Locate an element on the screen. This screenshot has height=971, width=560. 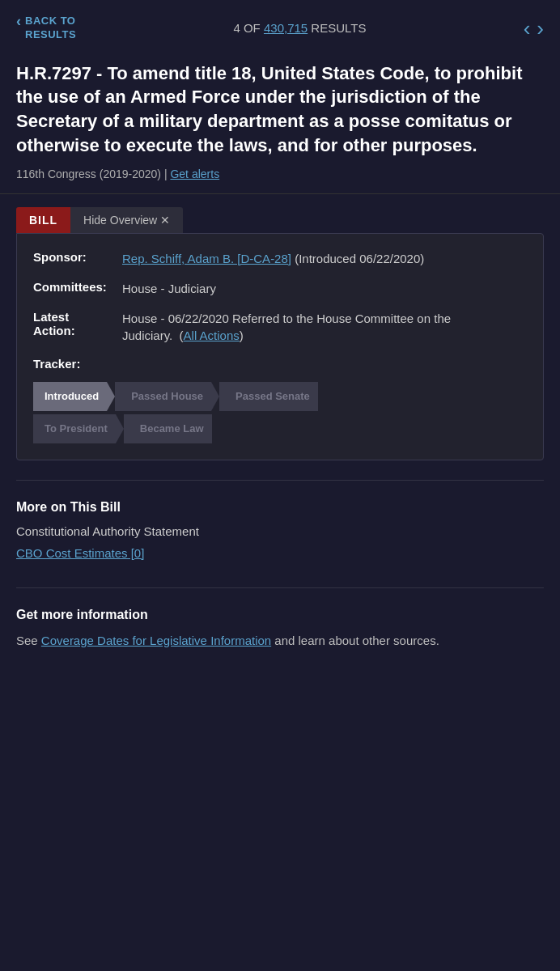
bill-tab: BILL is located at coordinates (44, 220).